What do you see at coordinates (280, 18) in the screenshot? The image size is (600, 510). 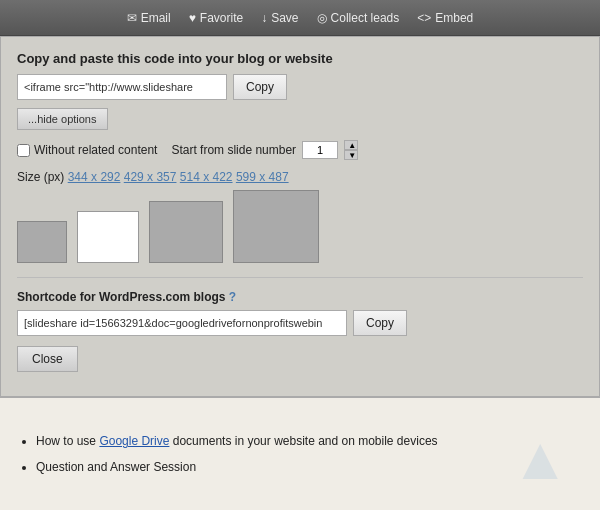 I see `toolbar-save: ↓ Save` at bounding box center [280, 18].